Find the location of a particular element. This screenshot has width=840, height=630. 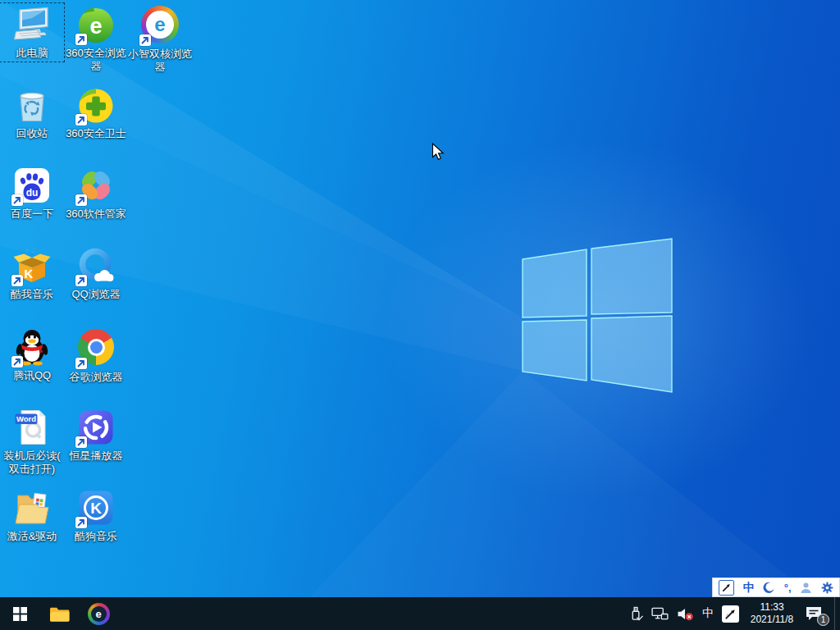

desktop-icon-google-chrome: 谷歌浏览器 is located at coordinates (96, 356).